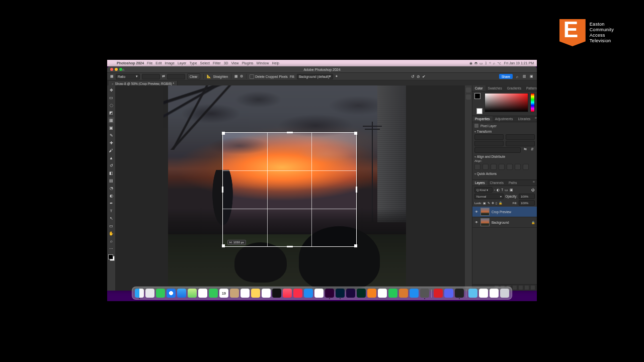 The height and width of the screenshot is (362, 644). Describe the element at coordinates (382, 293) in the screenshot. I see `dock-drive-icon` at that location.